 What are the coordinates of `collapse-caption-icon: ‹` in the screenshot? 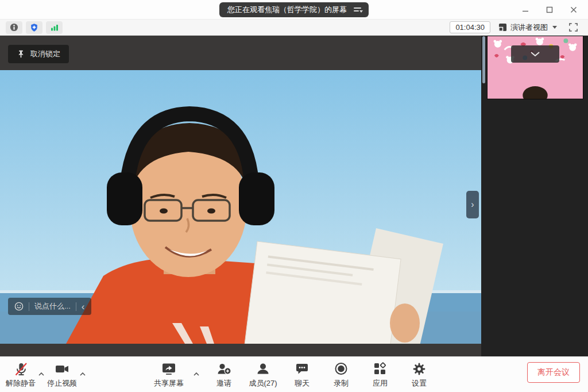 It's located at (83, 307).